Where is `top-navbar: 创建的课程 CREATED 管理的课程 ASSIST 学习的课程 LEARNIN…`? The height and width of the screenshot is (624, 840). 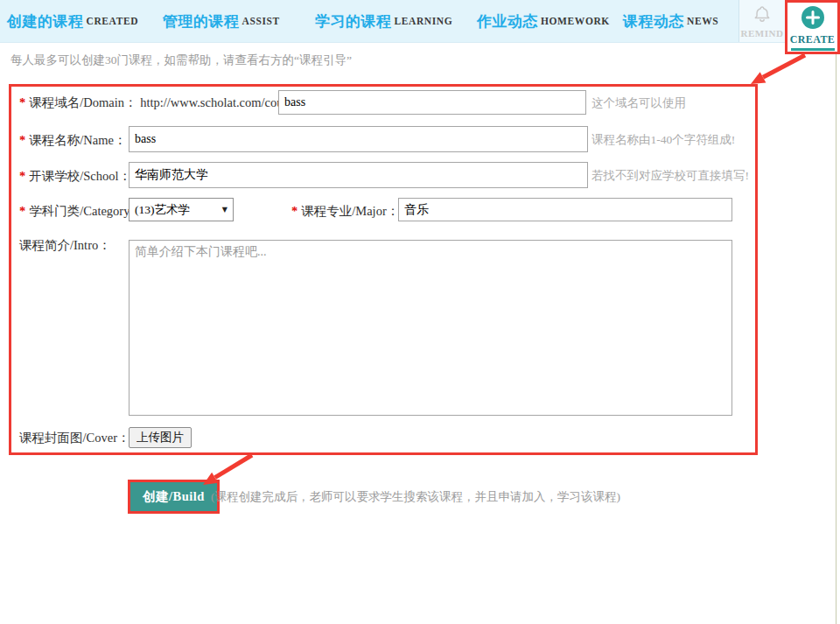 top-navbar: 创建的课程 CREATED 管理的课程 ASSIST 学习的课程 LEARNIN… is located at coordinates (392, 21).